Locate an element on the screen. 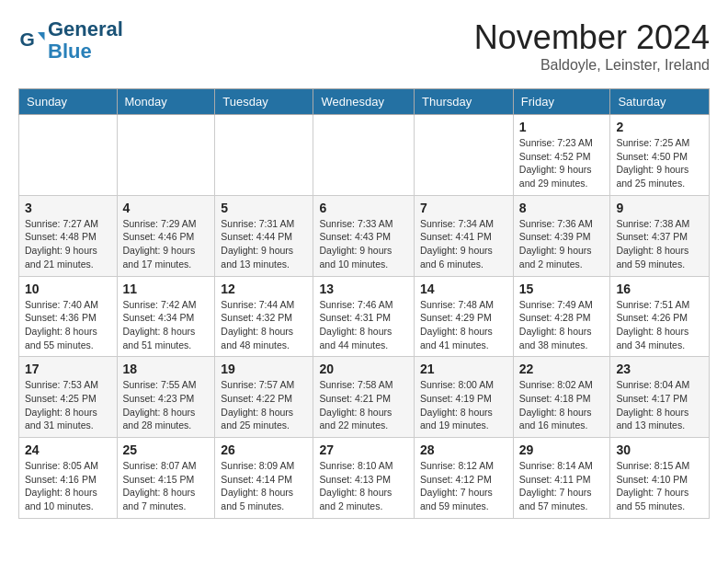  day-info: Sunrise: 7:38 AM Sunset: 4:37 PM Dayligh… is located at coordinates (660, 245).